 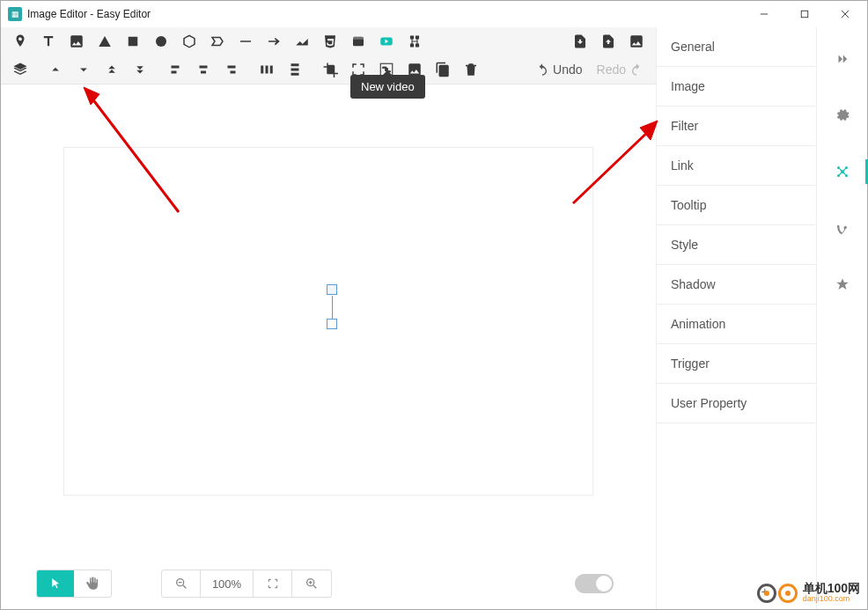 What do you see at coordinates (736, 86) in the screenshot?
I see `panel-item-image: Image` at bounding box center [736, 86].